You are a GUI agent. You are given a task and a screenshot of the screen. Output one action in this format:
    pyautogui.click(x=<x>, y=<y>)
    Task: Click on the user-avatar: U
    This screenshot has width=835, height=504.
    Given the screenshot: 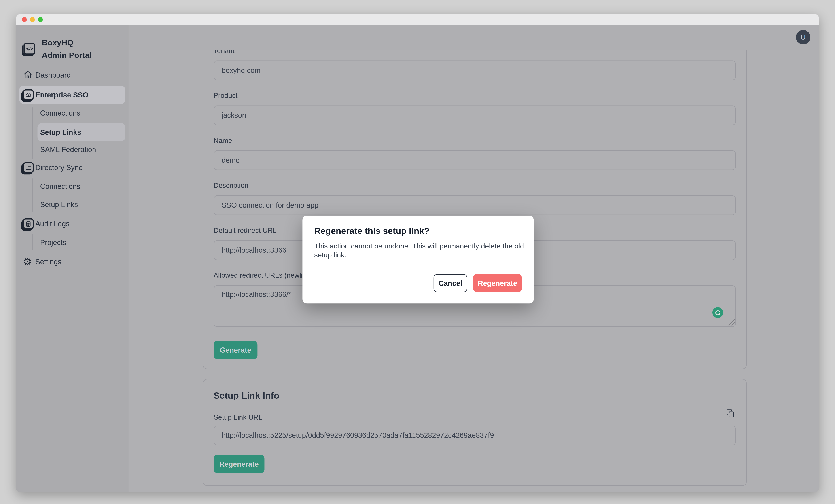 What is the action you would take?
    pyautogui.click(x=803, y=37)
    